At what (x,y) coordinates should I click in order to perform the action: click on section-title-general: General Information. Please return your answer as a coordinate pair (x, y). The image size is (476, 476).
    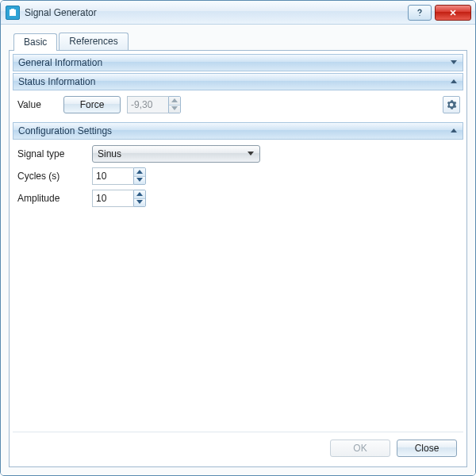
    Looking at the image, I should click on (60, 63).